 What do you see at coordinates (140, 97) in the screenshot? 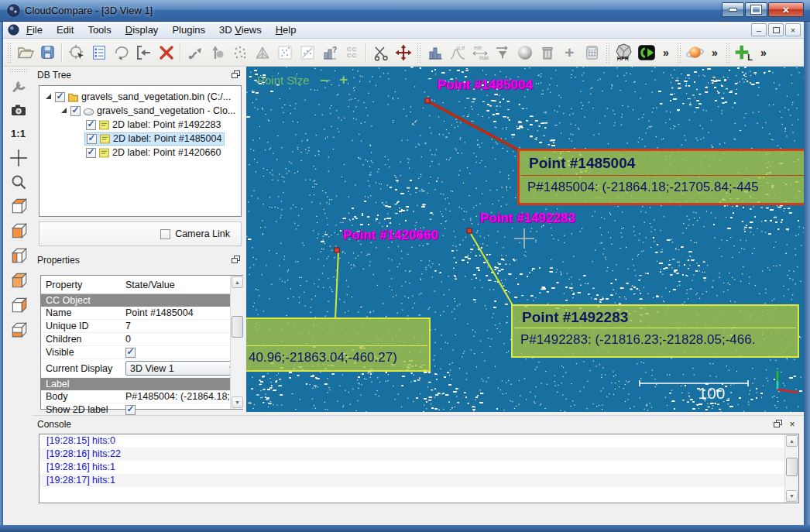
I see `tree-row-root: ✓ gravels_sand_vegetation.bin (C:/...` at bounding box center [140, 97].